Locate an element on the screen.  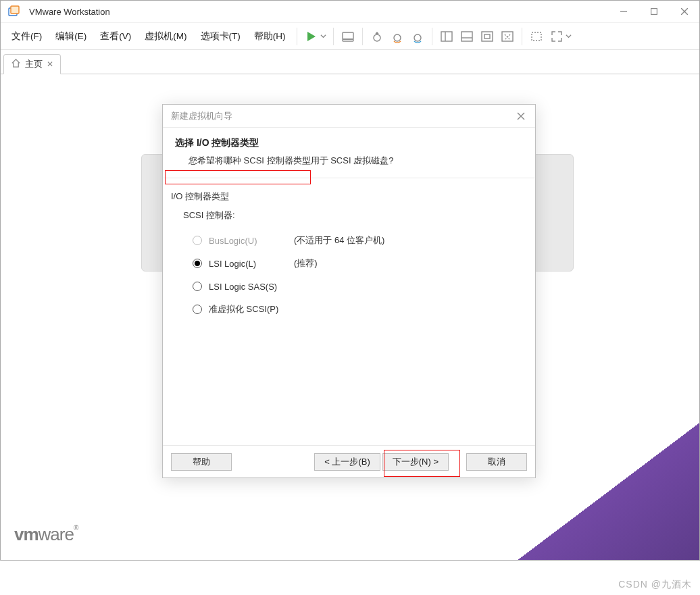
corner-decoration is located at coordinates (585, 480).